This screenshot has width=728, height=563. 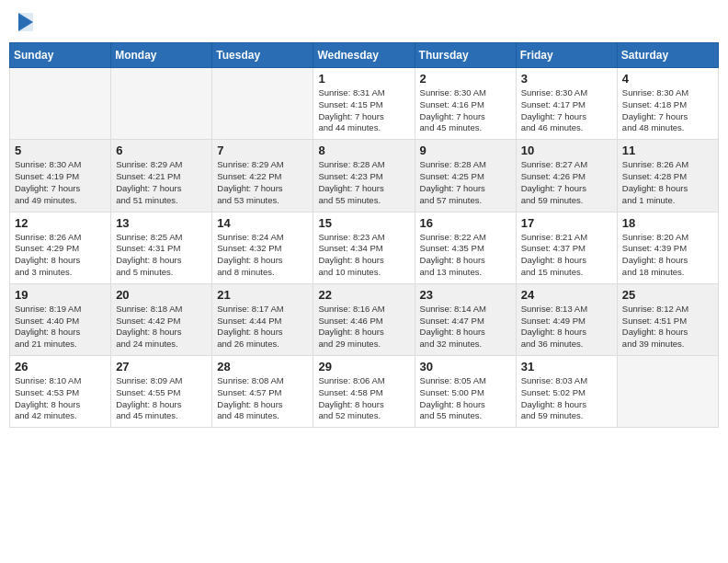 What do you see at coordinates (566, 79) in the screenshot?
I see `day-number: 3` at bounding box center [566, 79].